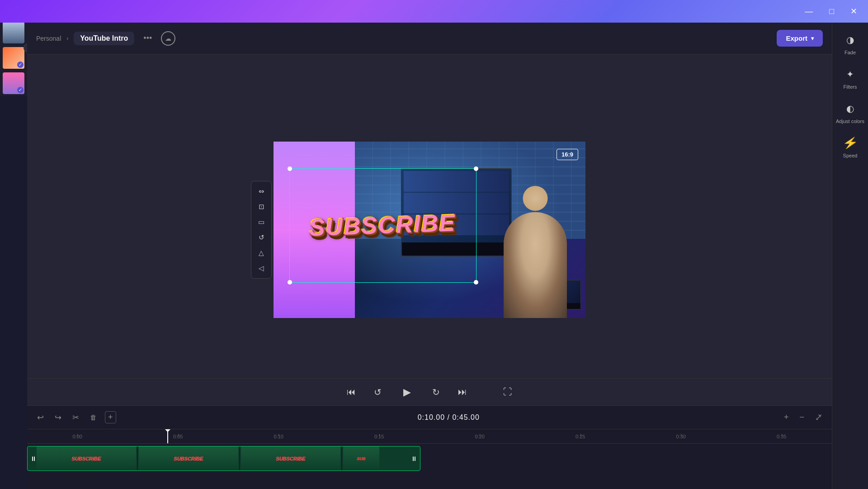 Image resolution: width=868 pixels, height=489 pixels. I want to click on filters-label: Filters, so click(850, 87).